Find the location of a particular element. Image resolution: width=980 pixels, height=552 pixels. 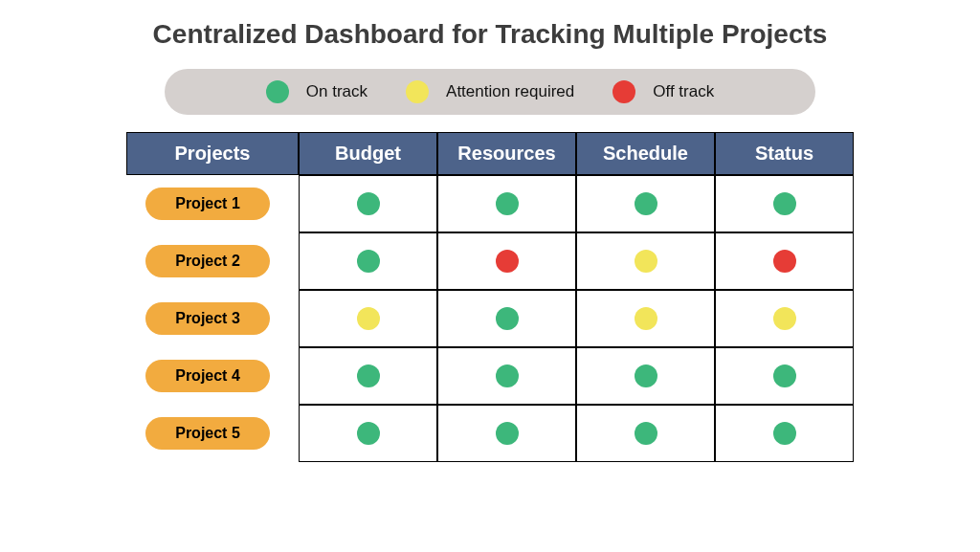

page-title: Centralized Dashboard for Tracking Multi… is located at coordinates (490, 34).